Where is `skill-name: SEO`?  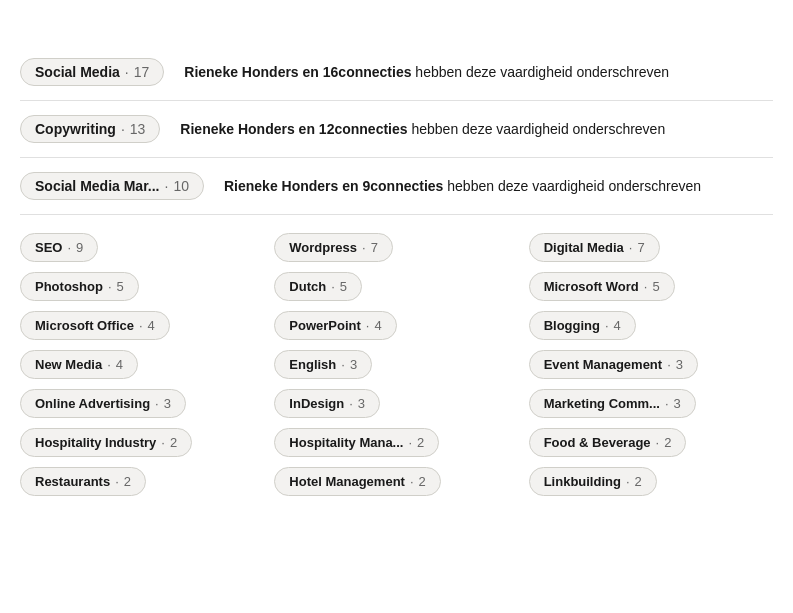 skill-name: SEO is located at coordinates (48, 248).